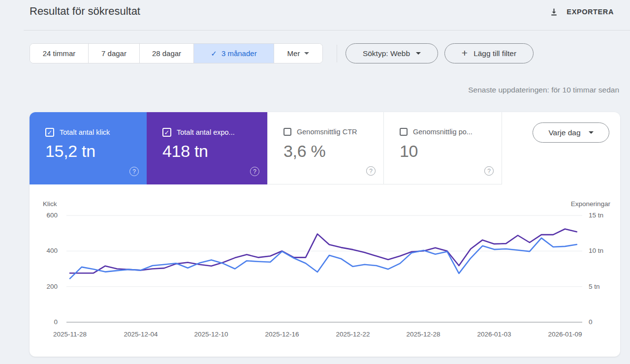 The image size is (630, 364). What do you see at coordinates (423, 334) in the screenshot?
I see `x-tick: 2025-12-28` at bounding box center [423, 334].